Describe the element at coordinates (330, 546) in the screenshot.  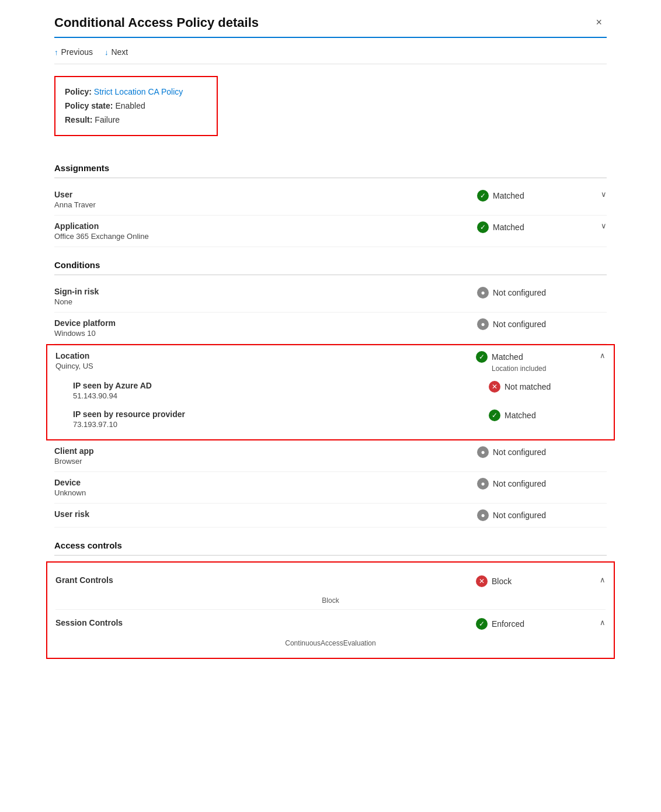
I see `access-controls-section-title: Access controls` at that location.